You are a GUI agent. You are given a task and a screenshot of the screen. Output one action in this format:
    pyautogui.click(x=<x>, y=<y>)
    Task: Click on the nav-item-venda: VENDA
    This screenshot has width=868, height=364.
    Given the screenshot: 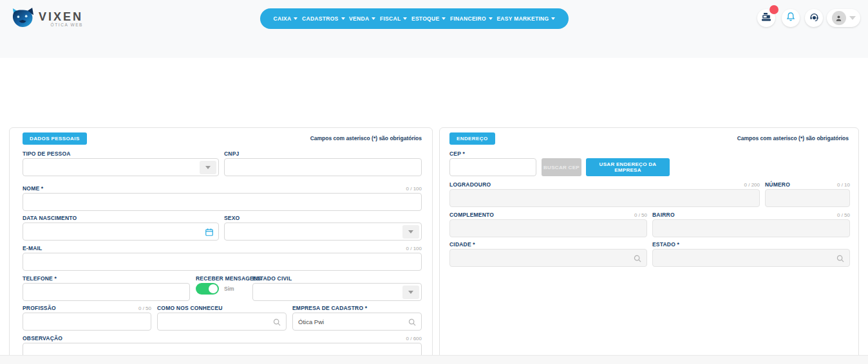 What is the action you would take?
    pyautogui.click(x=362, y=19)
    